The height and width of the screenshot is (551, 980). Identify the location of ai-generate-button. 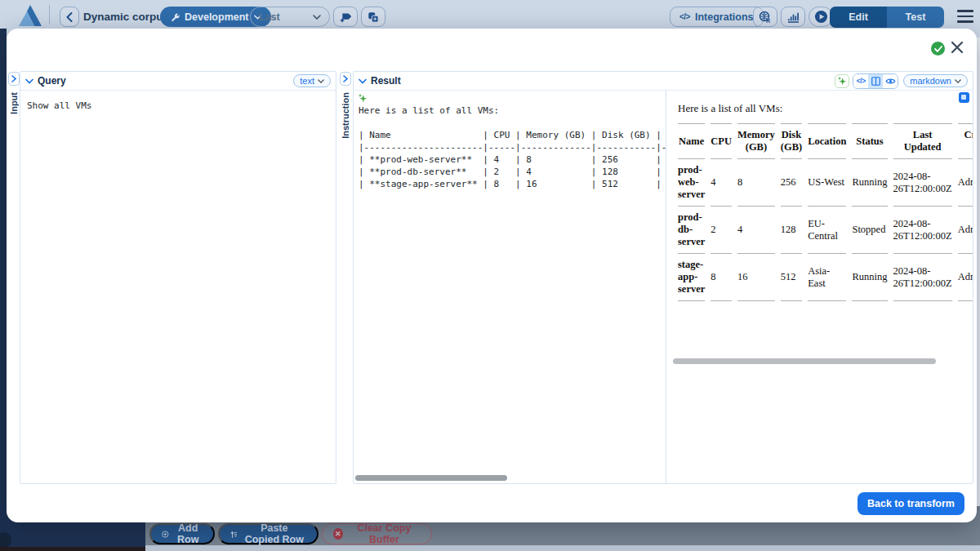
(842, 82).